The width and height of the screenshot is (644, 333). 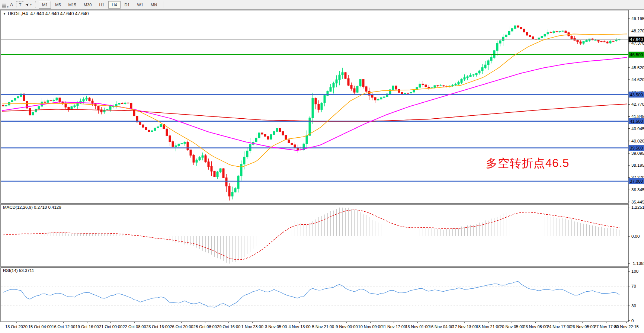 What do you see at coordinates (636, 55) in the screenshot?
I see `level-price-label: 46.500` at bounding box center [636, 55].